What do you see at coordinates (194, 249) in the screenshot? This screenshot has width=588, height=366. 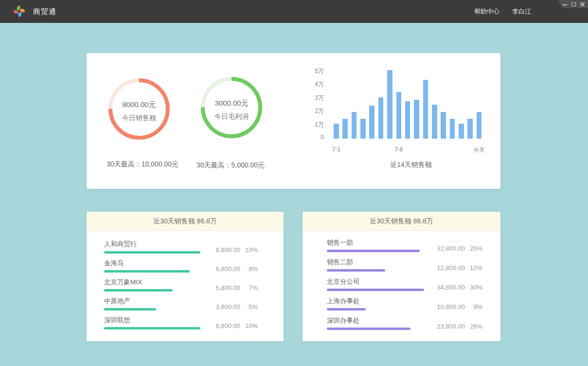 I see `rank-row: 人和商贸行8,800.0010%` at bounding box center [194, 249].